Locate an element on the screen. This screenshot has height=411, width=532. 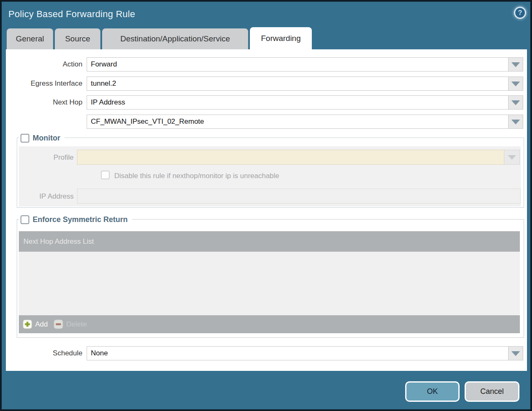
monitor-legend-label: Monitor is located at coordinates (46, 138).